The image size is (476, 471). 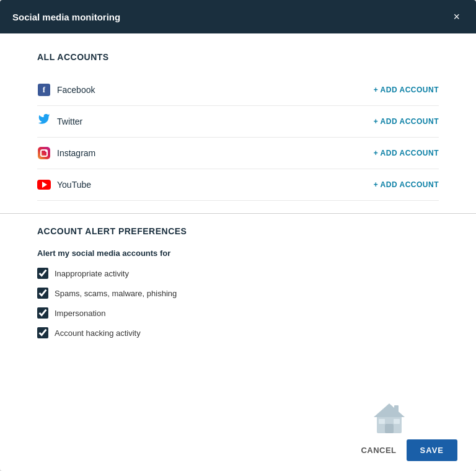 What do you see at coordinates (43, 333) in the screenshot?
I see `checkbox-hacking` at bounding box center [43, 333].